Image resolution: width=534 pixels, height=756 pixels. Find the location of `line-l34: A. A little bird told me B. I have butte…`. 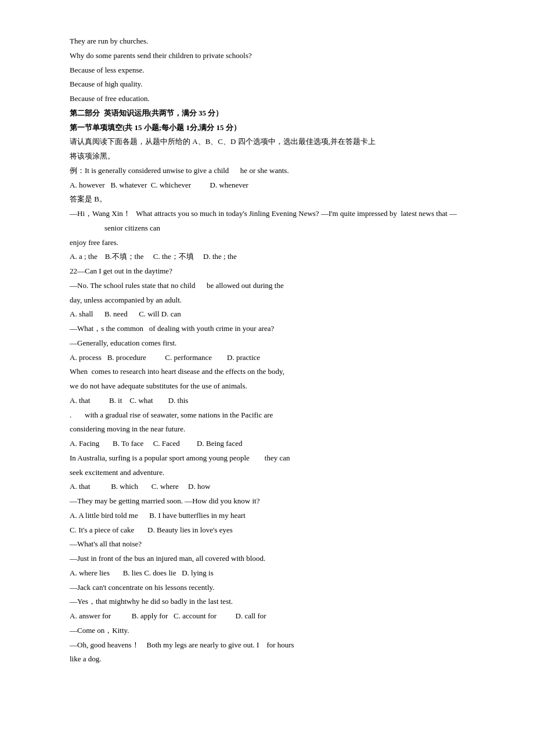

line-l34: A. A little bird told me B. I have butte… is located at coordinates (267, 516).